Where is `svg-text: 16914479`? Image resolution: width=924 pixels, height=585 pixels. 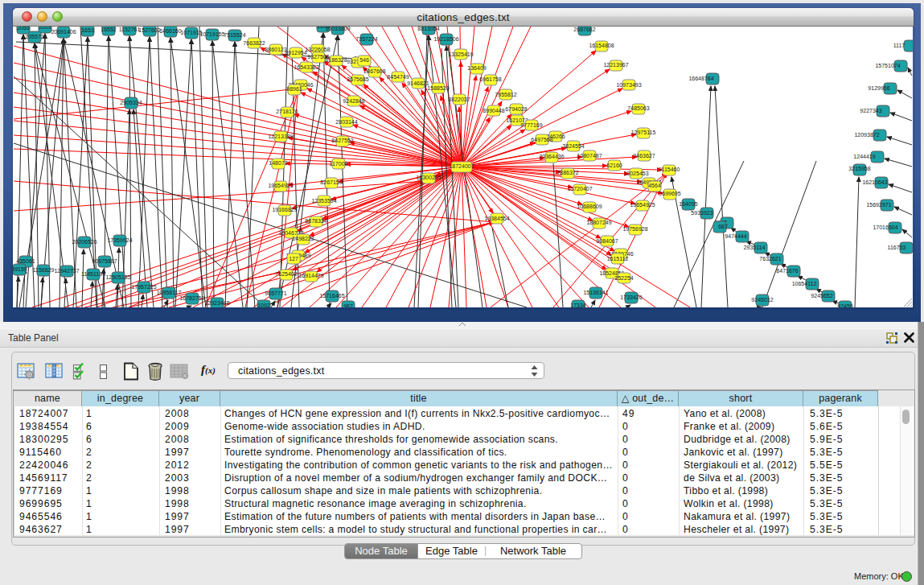 svg-text: 16914479 is located at coordinates (310, 275).